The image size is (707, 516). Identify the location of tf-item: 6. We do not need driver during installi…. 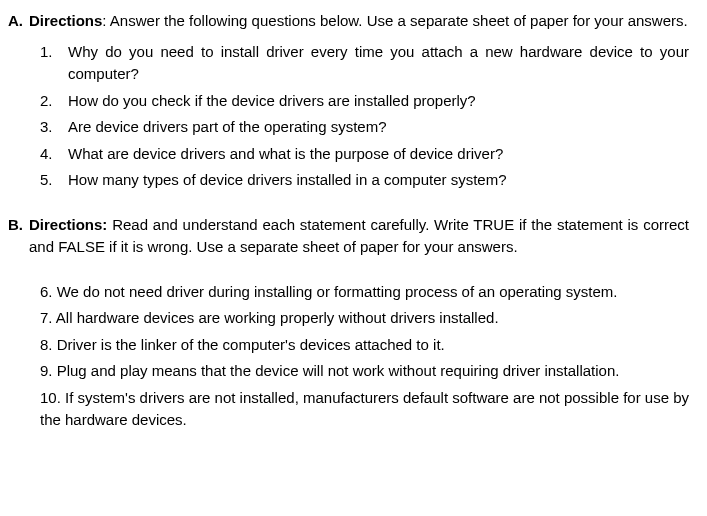
(364, 292).